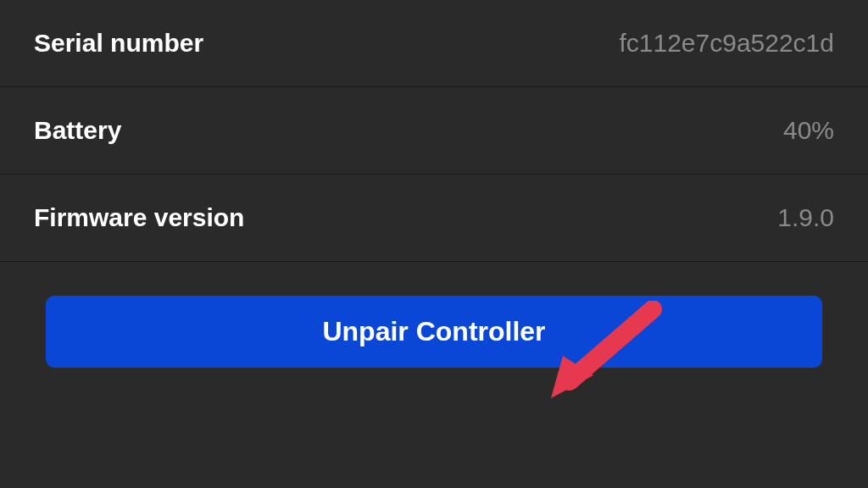  What do you see at coordinates (805, 218) in the screenshot?
I see `firmware-value: 1.9.0` at bounding box center [805, 218].